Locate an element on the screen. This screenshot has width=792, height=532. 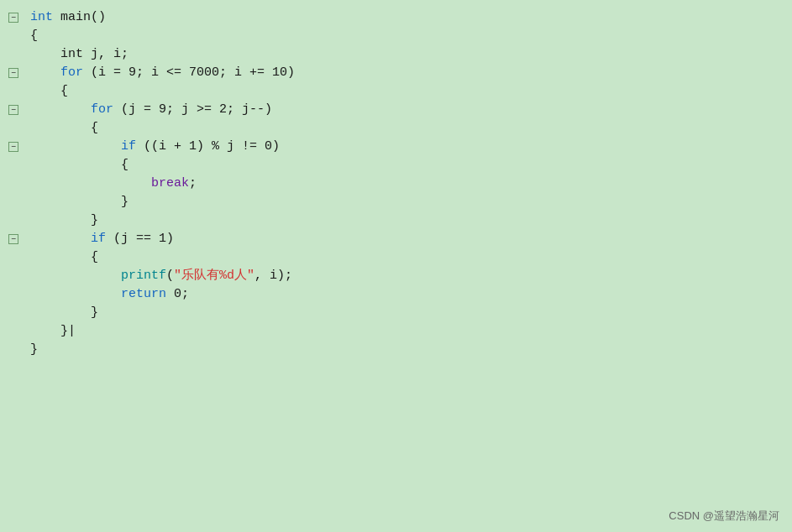
code-token: main() is located at coordinates (79, 18).